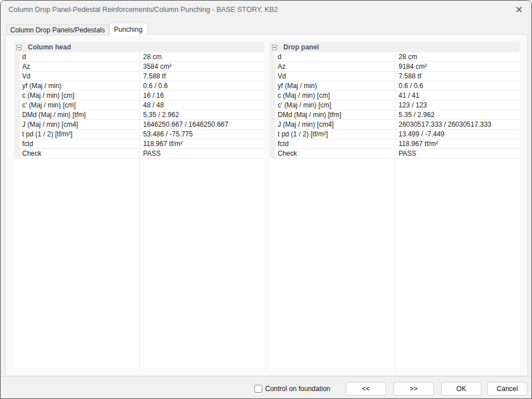 This screenshot has width=532, height=399. Describe the element at coordinates (128, 30) in the screenshot. I see `tab-label: Punching` at that location.